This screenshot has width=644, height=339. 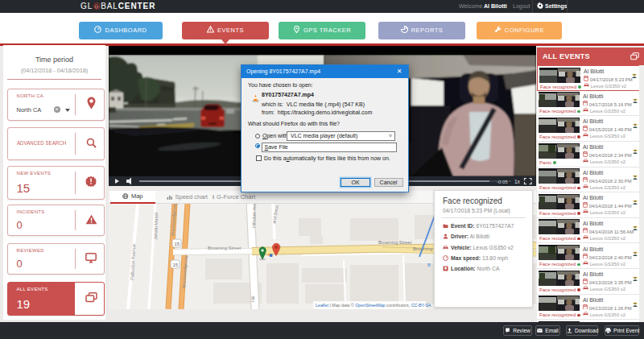 What do you see at coordinates (374, 305) in the screenshot?
I see `svg-text:Leaflet | Map data © OpenStree: Leaflet | Map data © OpenStreetMap contr…` at bounding box center [374, 305].